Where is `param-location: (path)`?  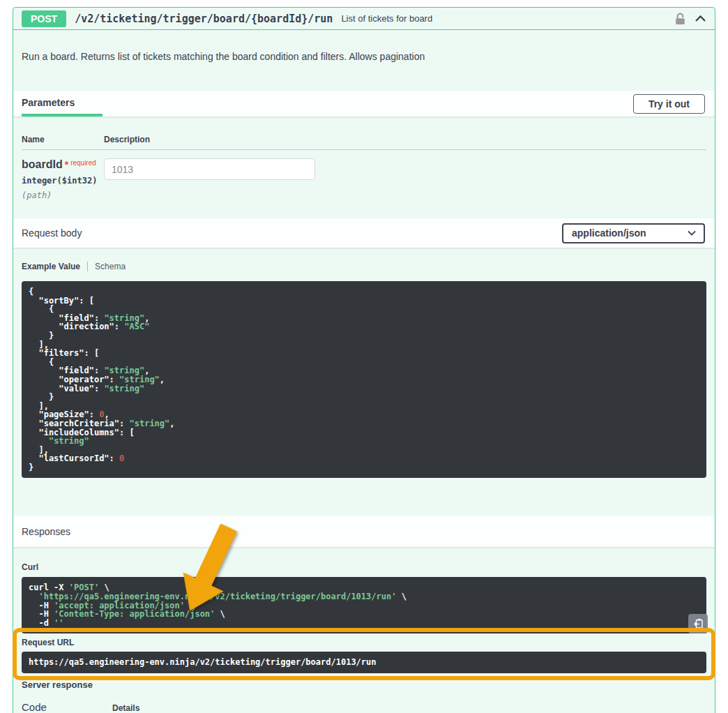
param-location: (path) is located at coordinates (63, 195).